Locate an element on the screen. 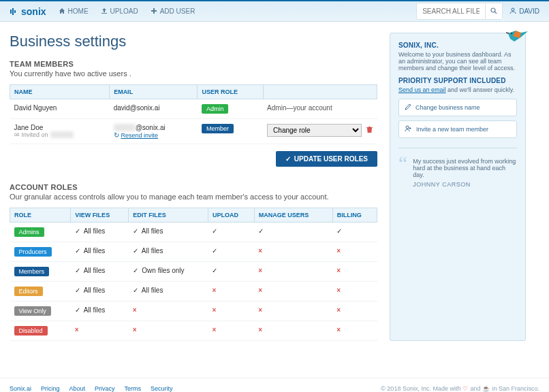 The height and width of the screenshot is (392, 549). nav-home-label: HOME is located at coordinates (78, 11).